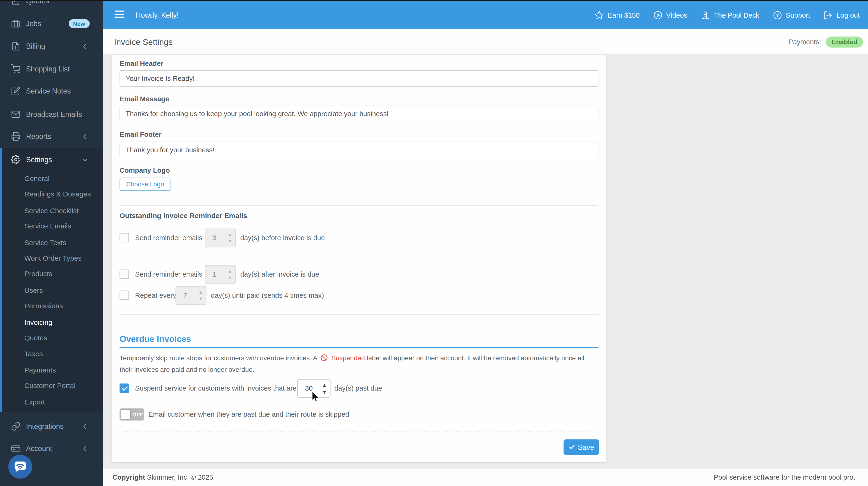 Image resolution: width=868 pixels, height=486 pixels. What do you see at coordinates (63, 290) in the screenshot?
I see `sidebar-child-users: Users` at bounding box center [63, 290].